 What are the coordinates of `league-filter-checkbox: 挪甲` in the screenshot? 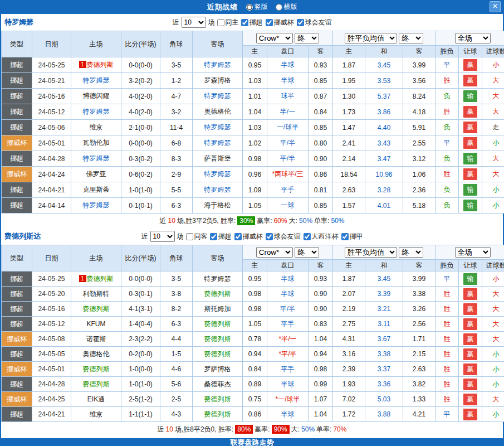 It's located at (352, 236).